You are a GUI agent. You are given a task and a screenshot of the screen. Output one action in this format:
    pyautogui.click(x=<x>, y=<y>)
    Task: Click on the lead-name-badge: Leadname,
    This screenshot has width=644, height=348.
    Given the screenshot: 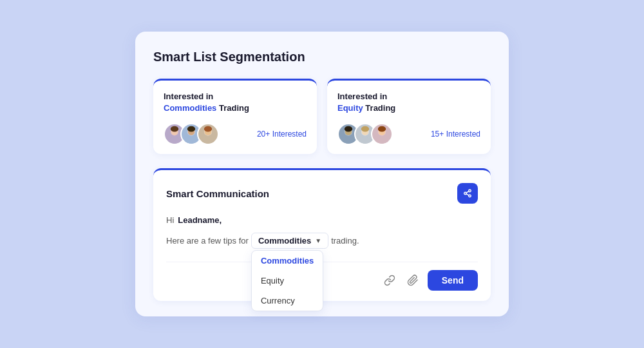 What is the action you would take?
    pyautogui.click(x=200, y=220)
    